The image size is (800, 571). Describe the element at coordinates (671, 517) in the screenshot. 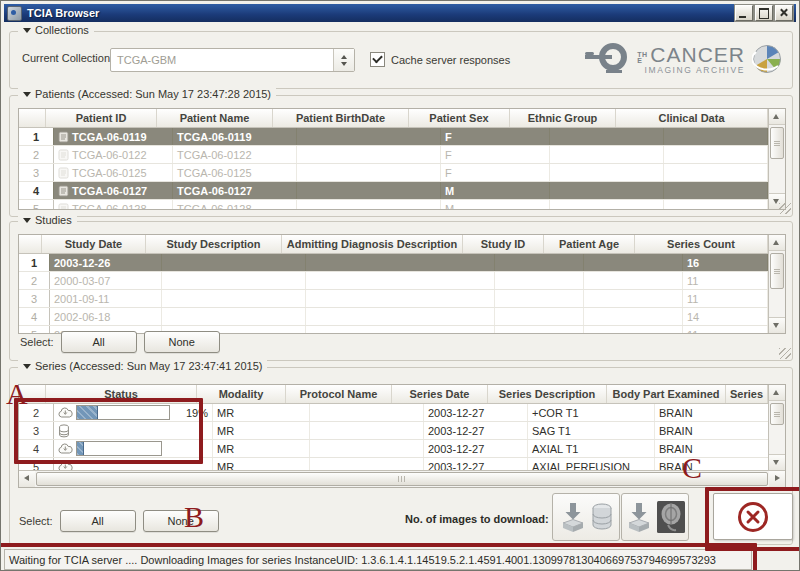

I see `brain-mri-thumbnail-icon` at that location.